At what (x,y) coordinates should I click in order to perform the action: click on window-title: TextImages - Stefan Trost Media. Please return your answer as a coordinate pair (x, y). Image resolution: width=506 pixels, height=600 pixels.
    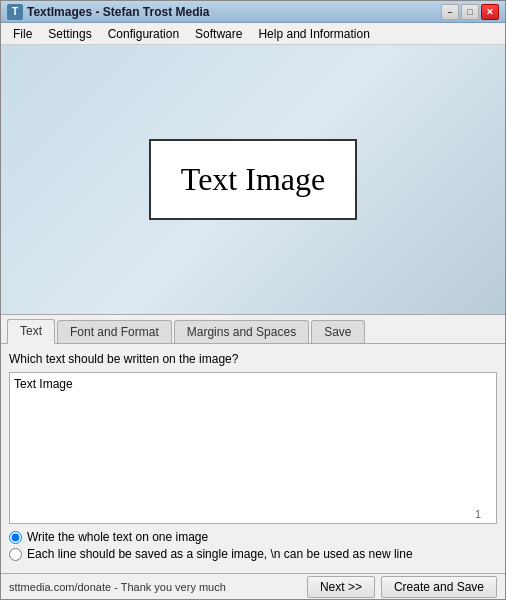
    Looking at the image, I should click on (118, 12).